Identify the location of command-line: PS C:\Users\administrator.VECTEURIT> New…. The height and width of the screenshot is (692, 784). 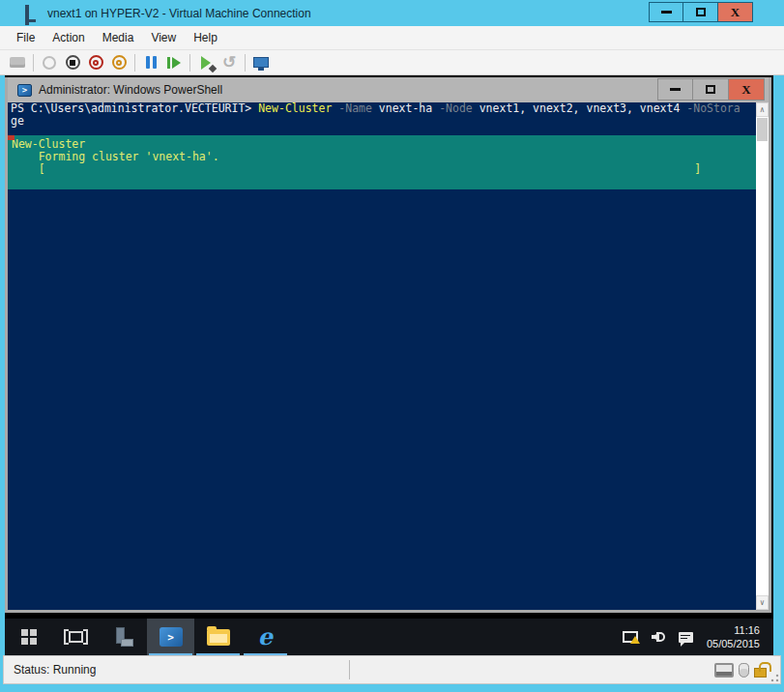
(389, 108).